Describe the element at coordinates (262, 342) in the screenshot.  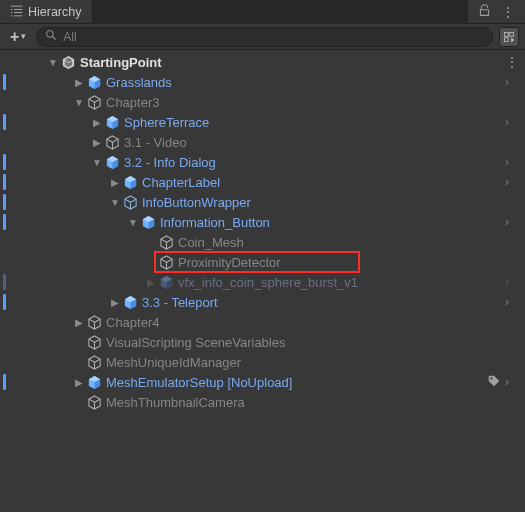
I see `tree-row: VisualScripting SceneVariables` at that location.